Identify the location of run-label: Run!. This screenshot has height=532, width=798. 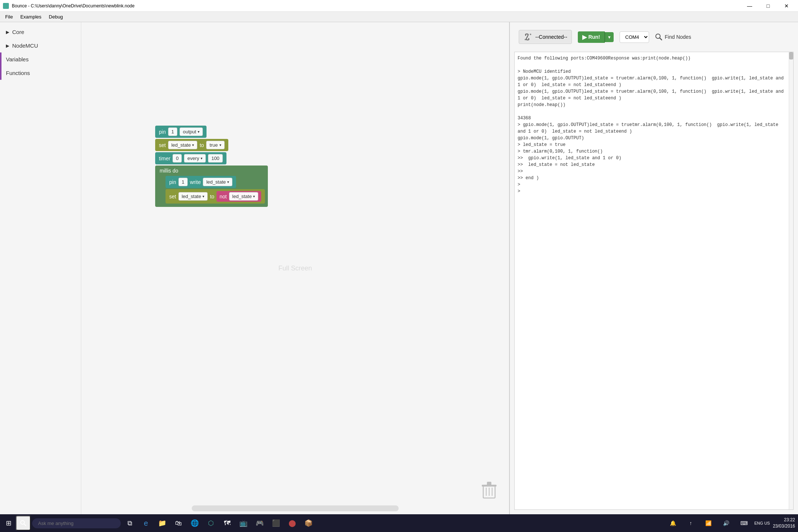
(594, 37).